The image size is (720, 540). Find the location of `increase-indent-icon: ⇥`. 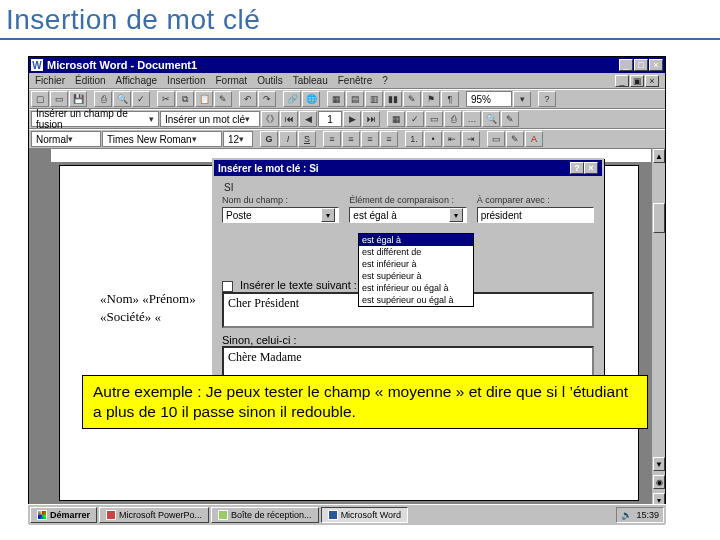

increase-indent-icon: ⇥ is located at coordinates (471, 139).